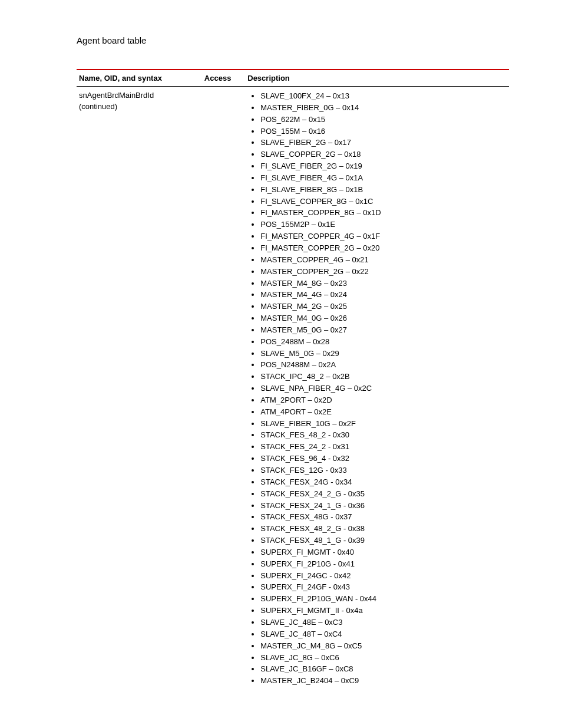  What do you see at coordinates (384, 401) in the screenshot?
I see `list-item: ATM_2PORT – 0x2D` at bounding box center [384, 401].